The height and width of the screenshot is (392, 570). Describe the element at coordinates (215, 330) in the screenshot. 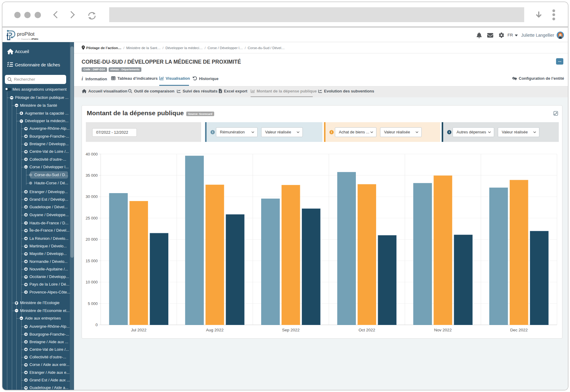

I see `svg-text: Aug 2022` at that location.